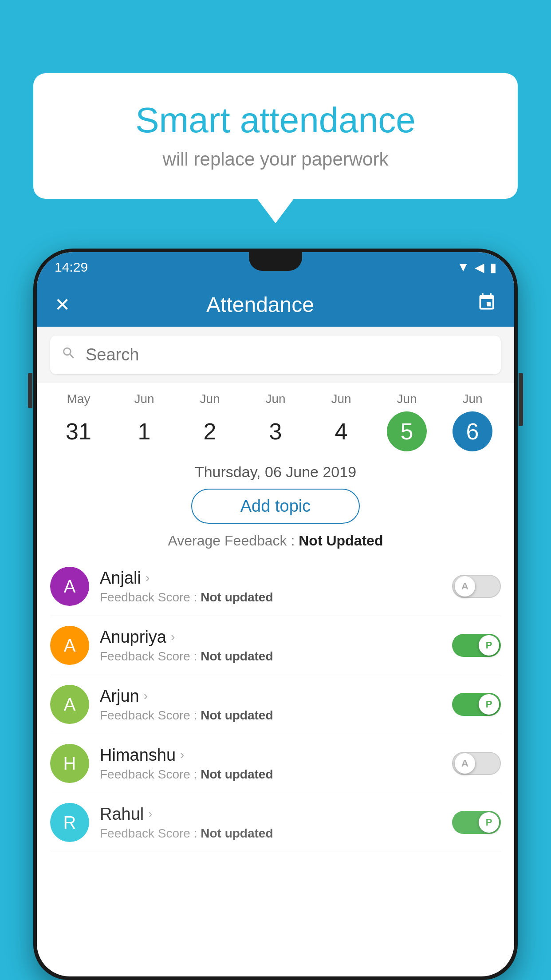  What do you see at coordinates (271, 578) in the screenshot?
I see `student-name: Anjali ›` at bounding box center [271, 578].